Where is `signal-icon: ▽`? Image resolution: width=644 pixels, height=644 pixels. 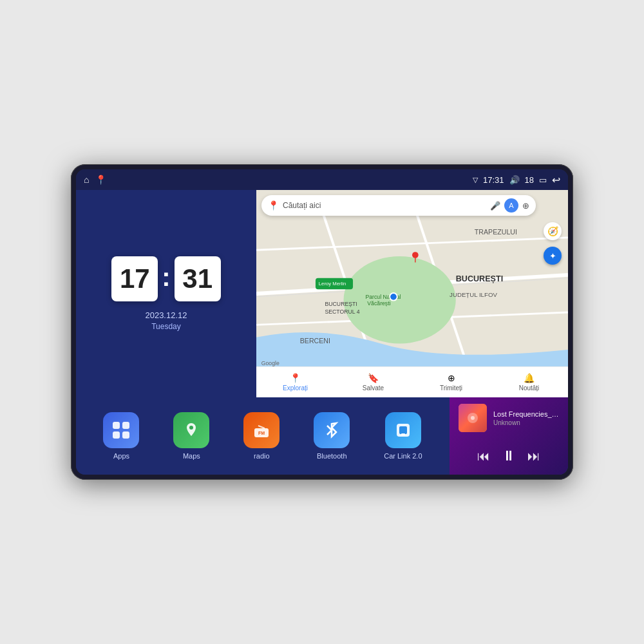 signal-icon: ▽ is located at coordinates (475, 180).